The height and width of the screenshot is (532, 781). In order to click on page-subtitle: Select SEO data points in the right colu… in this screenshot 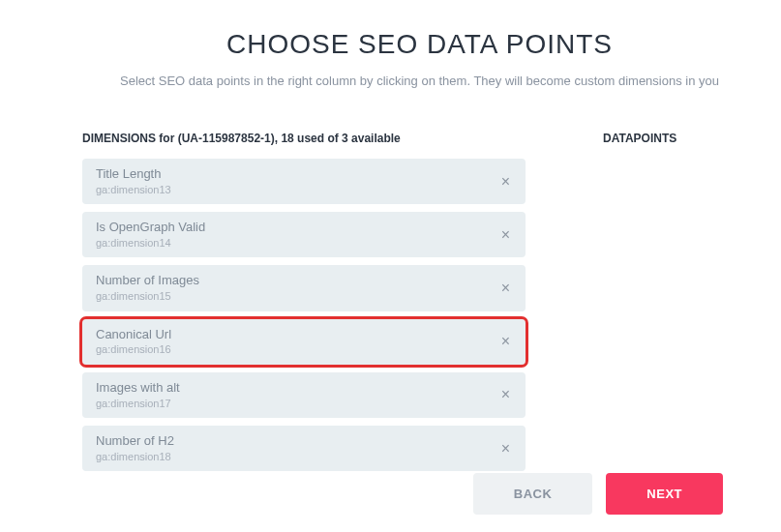, I will do `click(391, 81)`.